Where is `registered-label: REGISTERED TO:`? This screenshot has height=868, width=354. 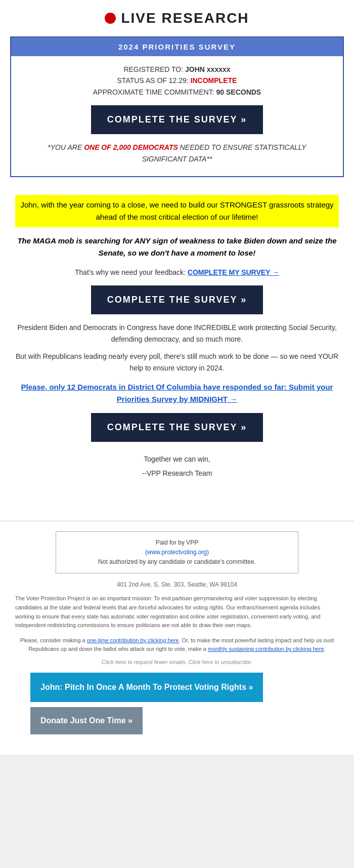 registered-label: REGISTERED TO: is located at coordinates (153, 69).